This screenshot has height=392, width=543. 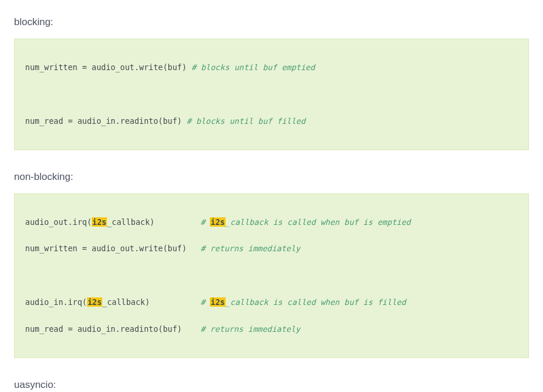 I want to click on code-line: num_written = audio_out.write(buf) # blo…, so click(x=271, y=68).